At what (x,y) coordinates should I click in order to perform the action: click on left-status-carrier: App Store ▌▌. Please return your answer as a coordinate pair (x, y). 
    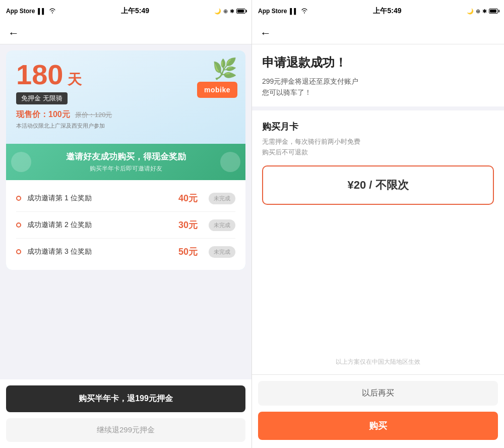
    Looking at the image, I should click on (31, 11).